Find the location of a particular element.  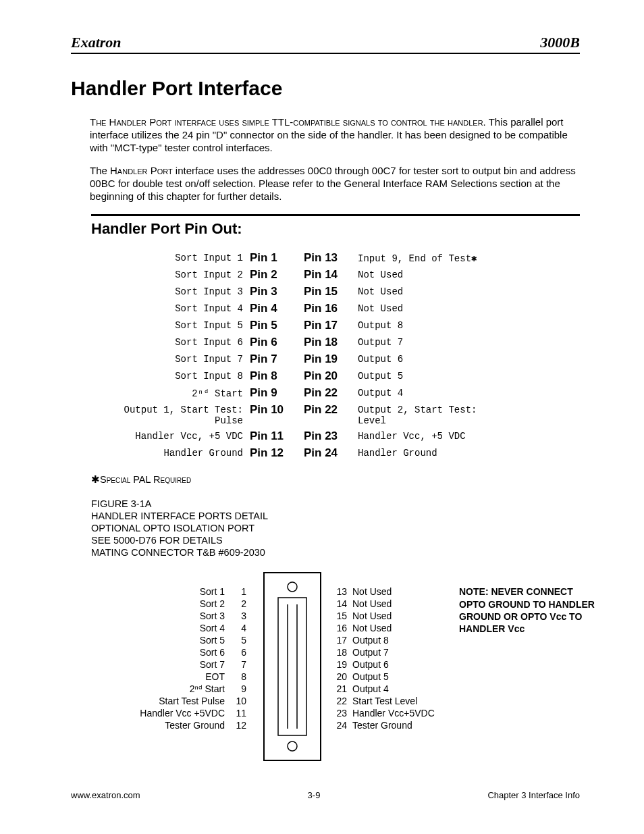

warning-note: NOTE: NEVER CONNECT OPTO GROUND TO HANDL… is located at coordinates (530, 610).